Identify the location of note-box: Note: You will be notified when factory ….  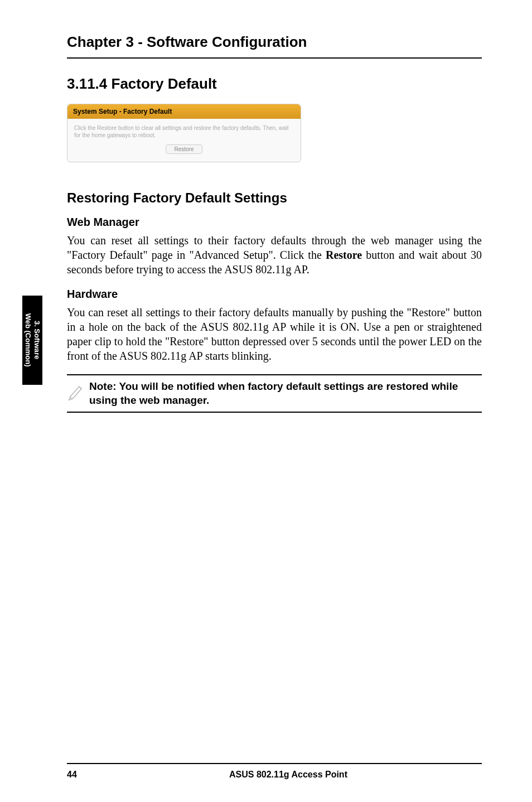
(274, 394).